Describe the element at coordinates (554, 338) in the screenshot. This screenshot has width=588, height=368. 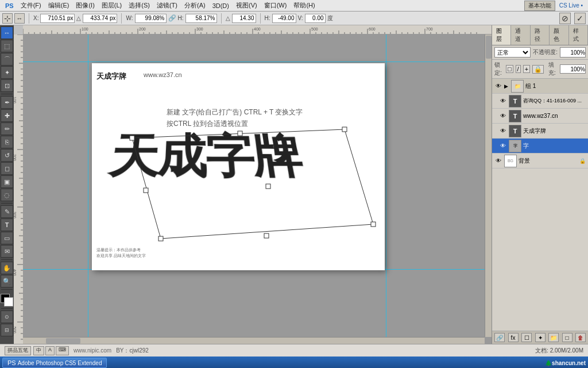
I see `new-group-button: 📁` at that location.